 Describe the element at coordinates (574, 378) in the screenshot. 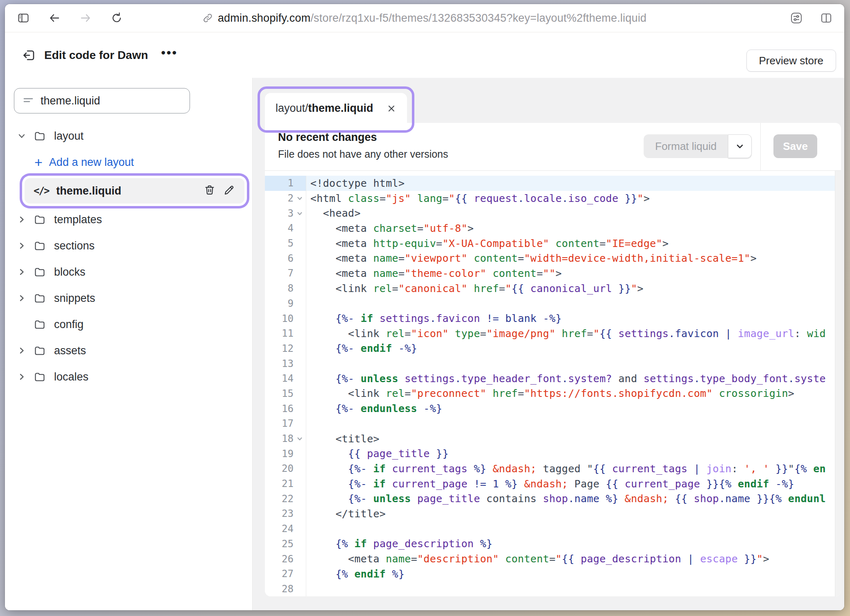

I see `code-line-content: {%- unless settings.type_header_font.sys…` at that location.